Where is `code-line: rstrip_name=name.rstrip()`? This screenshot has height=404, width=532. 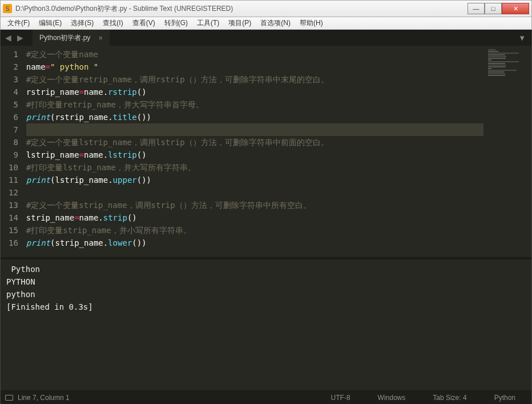 code-line: rstrip_name=name.rstrip() is located at coordinates (255, 92).